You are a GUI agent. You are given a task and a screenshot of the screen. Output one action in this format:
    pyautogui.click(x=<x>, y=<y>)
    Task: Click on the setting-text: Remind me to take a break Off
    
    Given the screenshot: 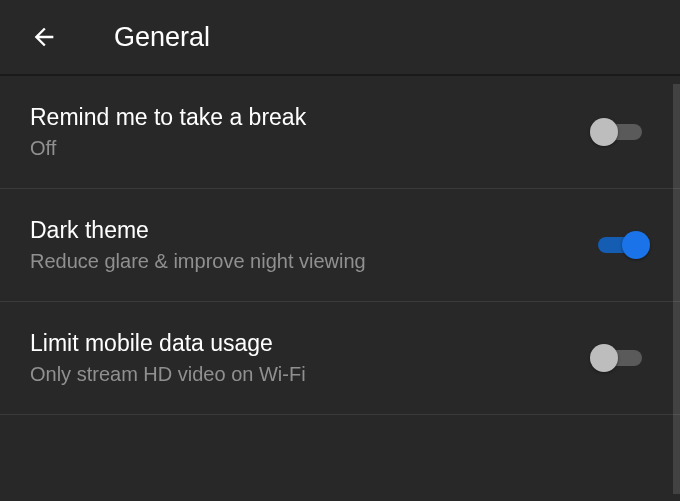 What is the action you would take?
    pyautogui.click(x=168, y=132)
    